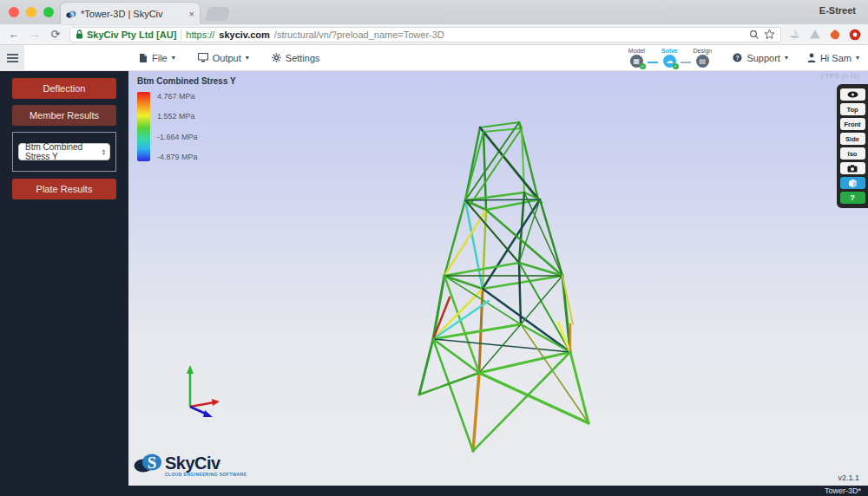  Describe the element at coordinates (852, 198) in the screenshot. I see `help-button: ?` at that location.